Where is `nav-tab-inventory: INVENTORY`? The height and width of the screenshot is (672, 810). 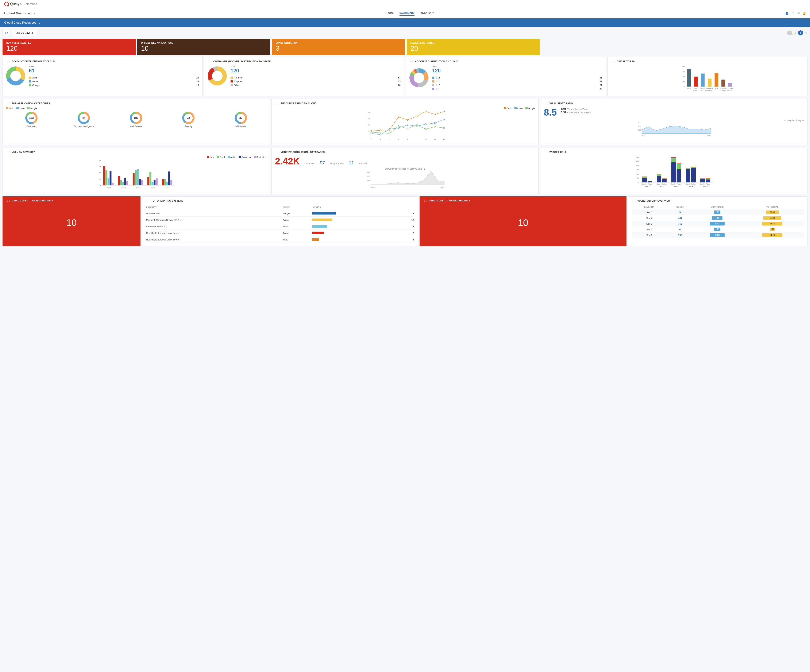 nav-tab-inventory: INVENTORY is located at coordinates (427, 13).